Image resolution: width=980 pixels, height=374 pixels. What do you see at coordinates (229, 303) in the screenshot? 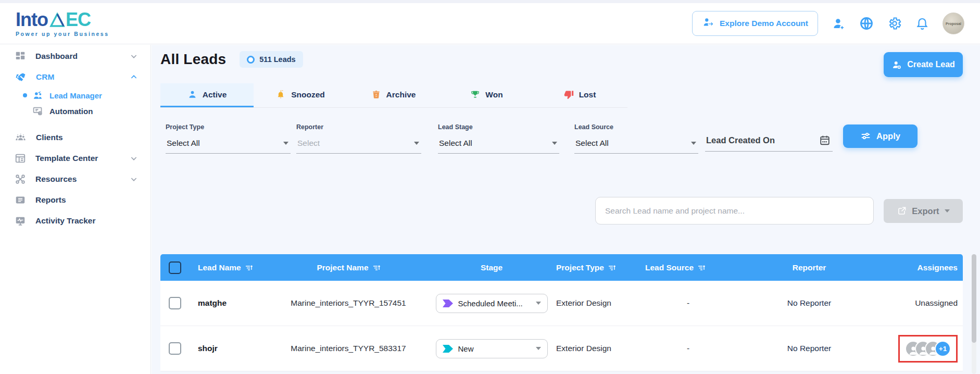
I see `lead-name-cell: matghe` at bounding box center [229, 303].